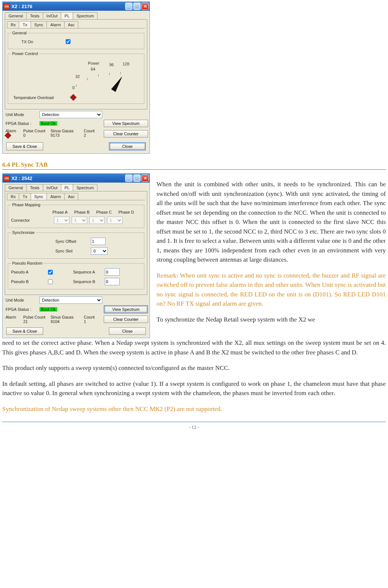 The image size is (388, 588). Describe the element at coordinates (194, 409) in the screenshot. I see `body-text-5: Synchronization of Nedap sweep systems o…` at that location.